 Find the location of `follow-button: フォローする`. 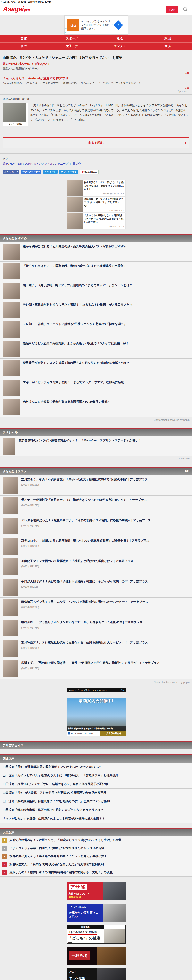

follow-button: フォローする is located at coordinates (69, 172).